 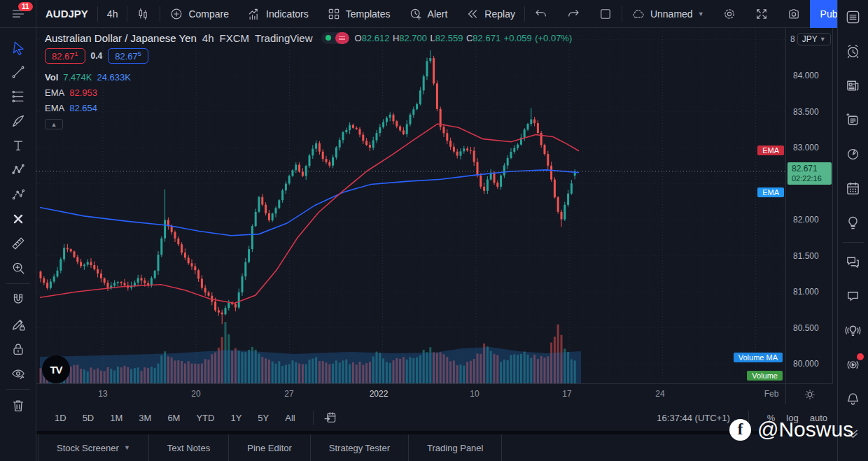 I want to click on tab-pine-editor: Pine Editor, so click(x=270, y=448).